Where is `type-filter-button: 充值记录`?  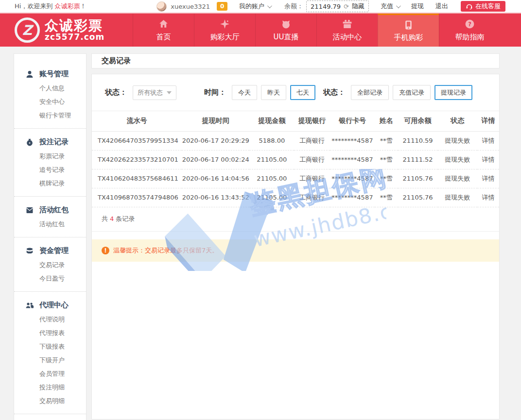
type-filter-button: 充值记录 is located at coordinates (412, 92).